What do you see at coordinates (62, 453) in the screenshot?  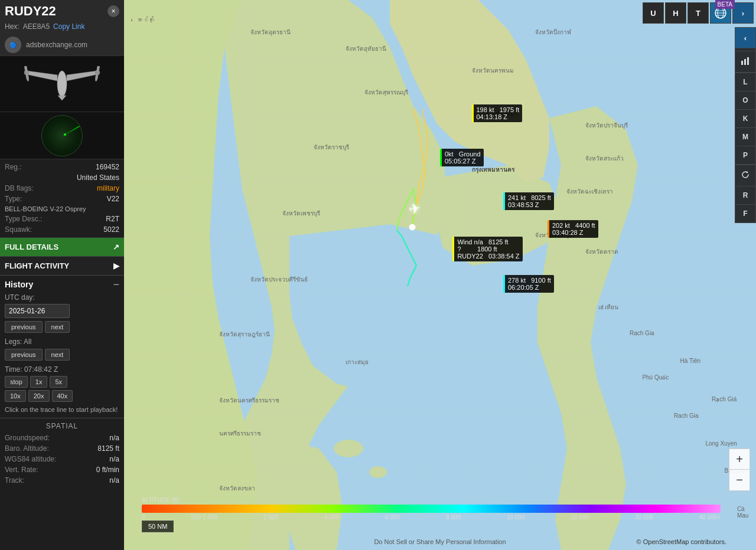 I see `spatial-section: SPATIAL Groundspeed: n/a Baro. Altitude:…` at bounding box center [62, 453].